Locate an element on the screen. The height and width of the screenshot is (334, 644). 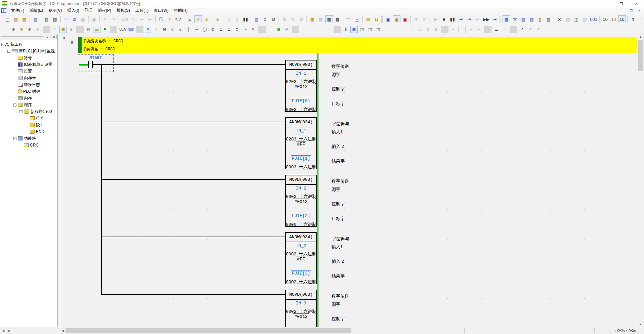
toolbar-button: ⊑ is located at coordinates (237, 30).